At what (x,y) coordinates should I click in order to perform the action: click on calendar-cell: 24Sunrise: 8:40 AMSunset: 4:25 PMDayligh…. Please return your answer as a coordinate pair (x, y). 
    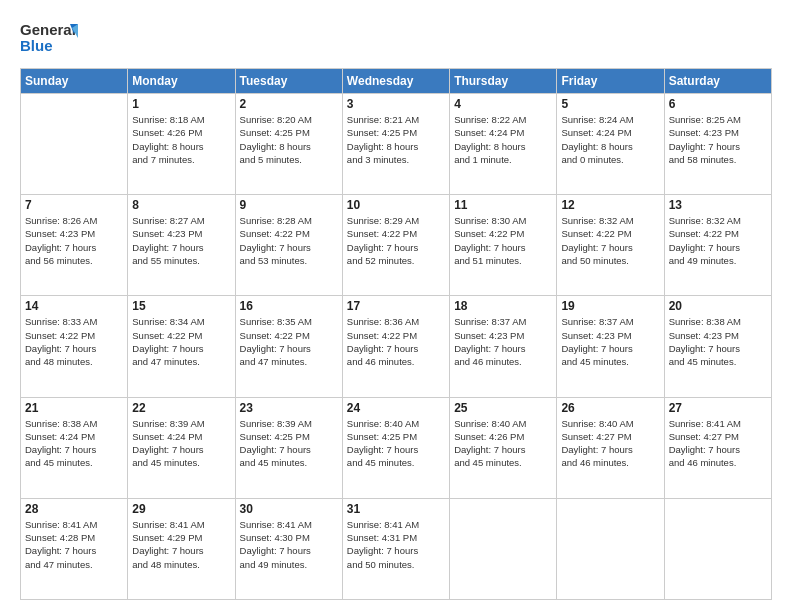
    Looking at the image, I should click on (396, 448).